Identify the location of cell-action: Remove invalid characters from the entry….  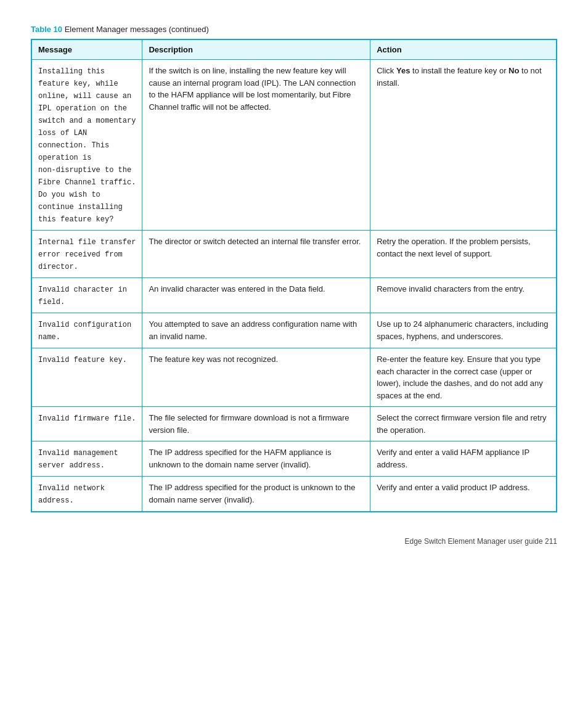
(463, 296).